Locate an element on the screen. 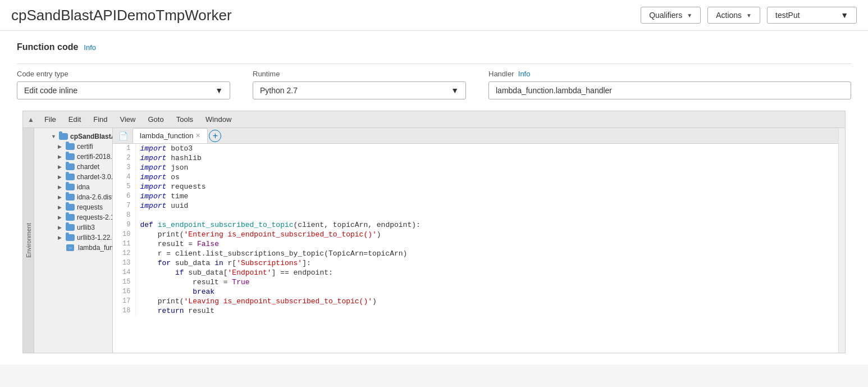 The height and width of the screenshot is (387, 868). line-number: 2 is located at coordinates (124, 158).